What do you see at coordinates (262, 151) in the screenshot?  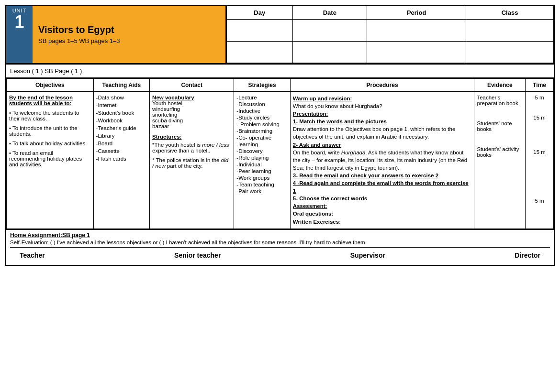 I see `strategy-9: -Discovery` at bounding box center [262, 151].